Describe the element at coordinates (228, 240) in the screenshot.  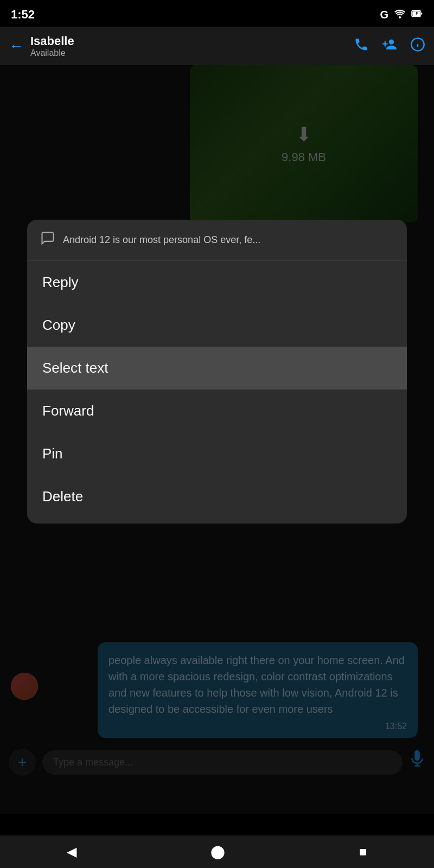
I see `context-header-preview: Android 12 is our most personal OS ever,…` at that location.